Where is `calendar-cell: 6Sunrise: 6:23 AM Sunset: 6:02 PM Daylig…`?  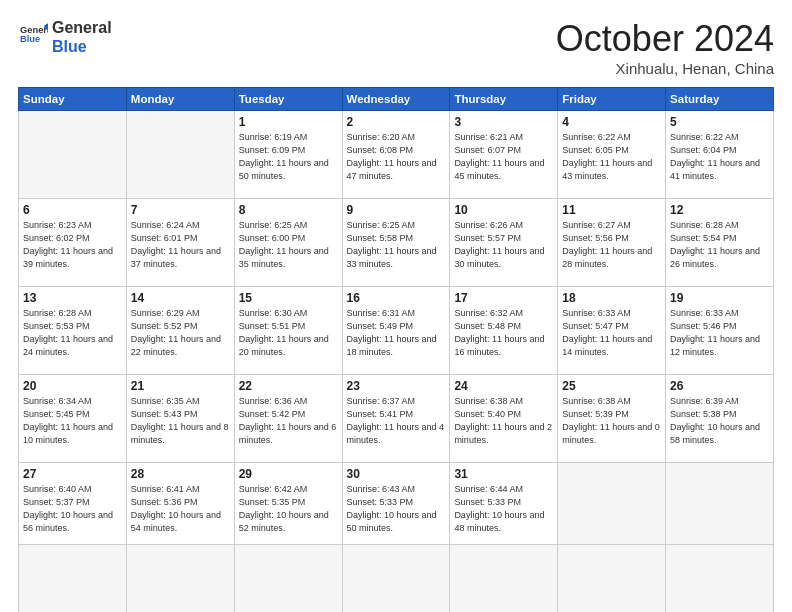
calendar-cell: 6Sunrise: 6:23 AM Sunset: 6:02 PM Daylig… is located at coordinates (73, 243).